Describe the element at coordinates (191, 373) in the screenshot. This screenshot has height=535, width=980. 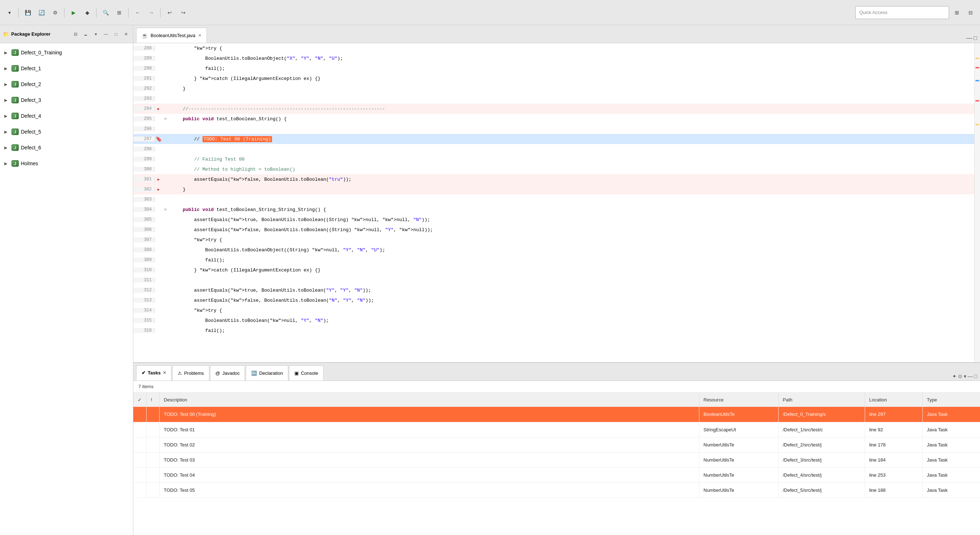
I see `tab-problems: ⚠ Problems` at that location.